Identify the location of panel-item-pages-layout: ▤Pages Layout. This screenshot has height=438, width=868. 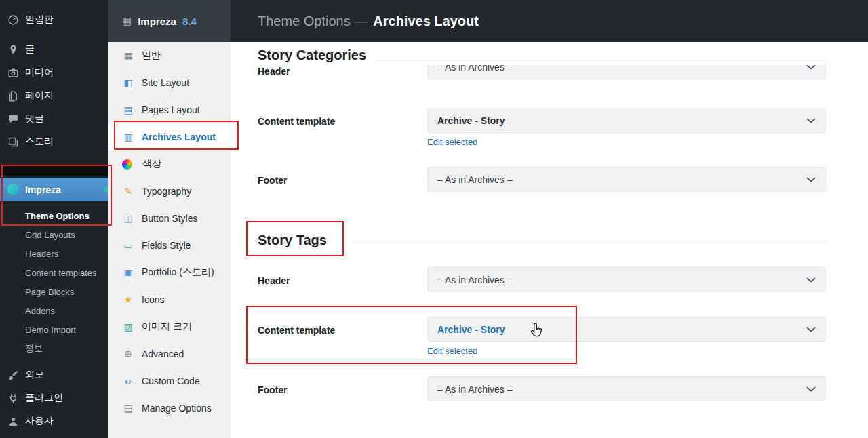
(170, 110).